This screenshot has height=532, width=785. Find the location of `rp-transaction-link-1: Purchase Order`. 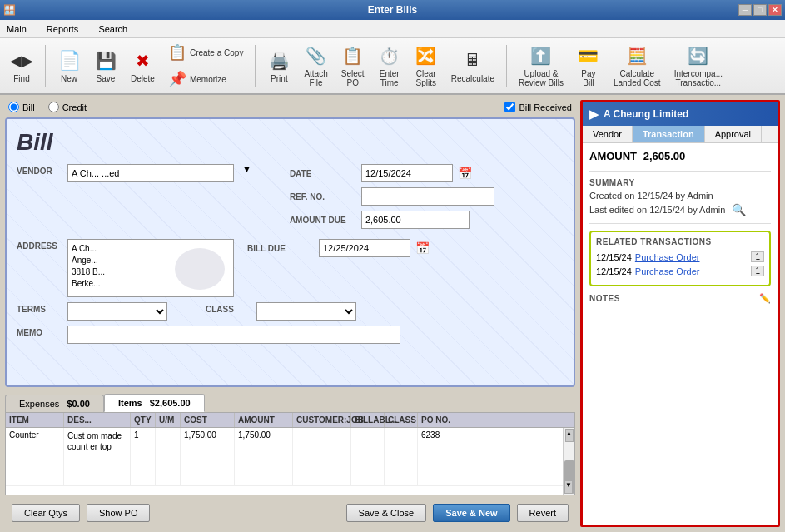

rp-transaction-link-1: Purchase Order is located at coordinates (668, 257).